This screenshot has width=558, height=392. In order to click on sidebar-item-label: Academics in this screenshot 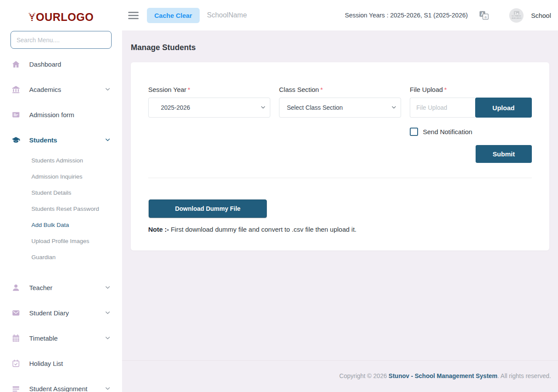, I will do `click(45, 90)`.